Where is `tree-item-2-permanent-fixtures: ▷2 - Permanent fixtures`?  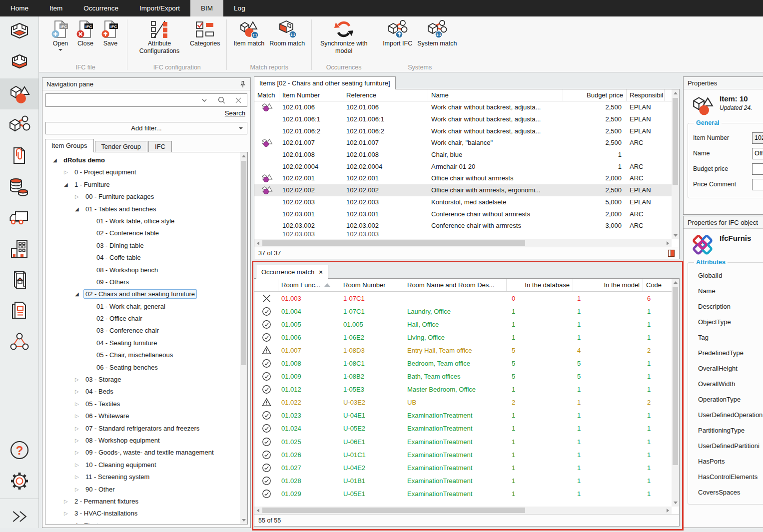
tree-item-2-permanent-fixtures: ▷2 - Permanent fixtures is located at coordinates (146, 502).